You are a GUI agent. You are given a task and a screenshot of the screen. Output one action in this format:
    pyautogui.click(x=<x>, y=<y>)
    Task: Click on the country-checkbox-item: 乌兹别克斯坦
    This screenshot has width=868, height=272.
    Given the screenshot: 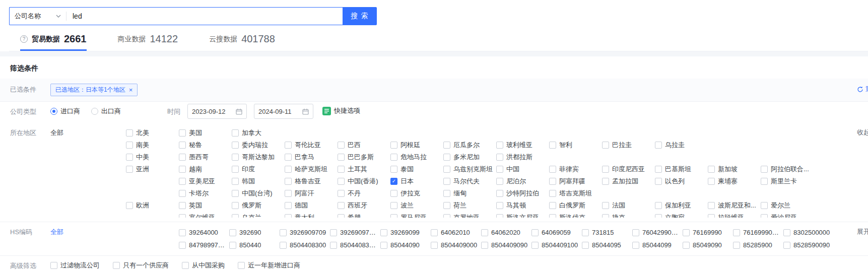 What is the action you would take?
    pyautogui.click(x=470, y=169)
    